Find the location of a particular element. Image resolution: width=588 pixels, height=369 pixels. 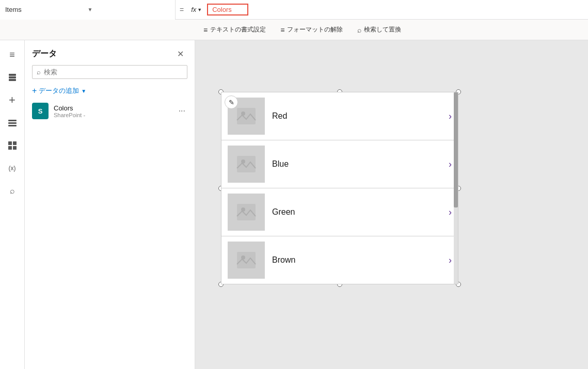

data-icon-btn is located at coordinates (12, 123).